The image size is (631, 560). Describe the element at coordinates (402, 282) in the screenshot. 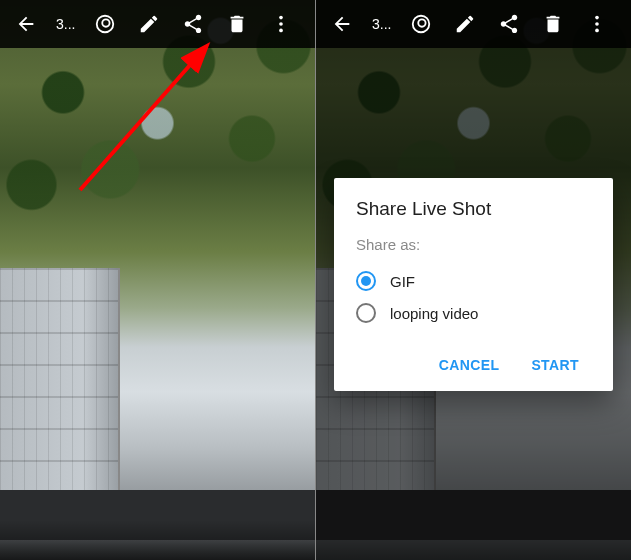

I see `radio-label: GIF` at that location.